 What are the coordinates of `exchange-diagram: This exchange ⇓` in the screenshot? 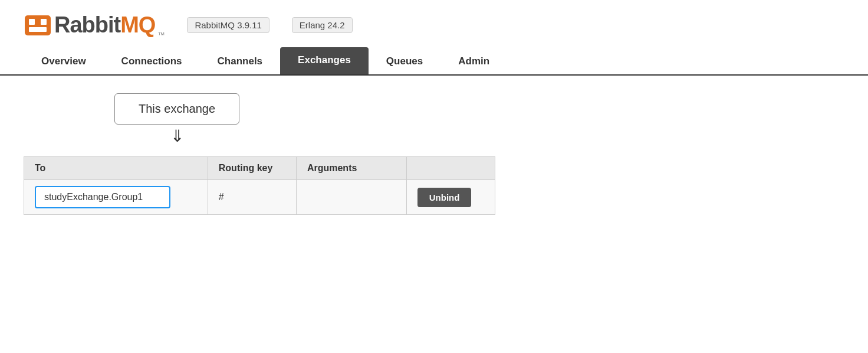 It's located at (177, 119).